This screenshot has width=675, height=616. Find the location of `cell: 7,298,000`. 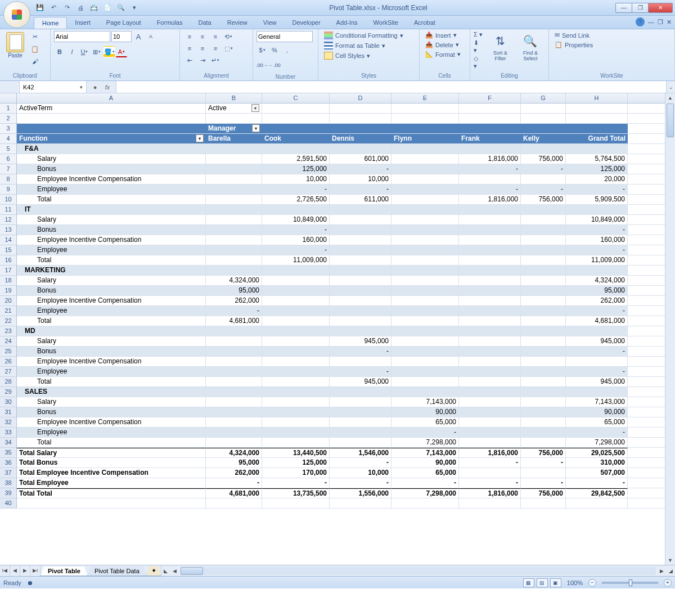

cell: 7,298,000 is located at coordinates (597, 442).